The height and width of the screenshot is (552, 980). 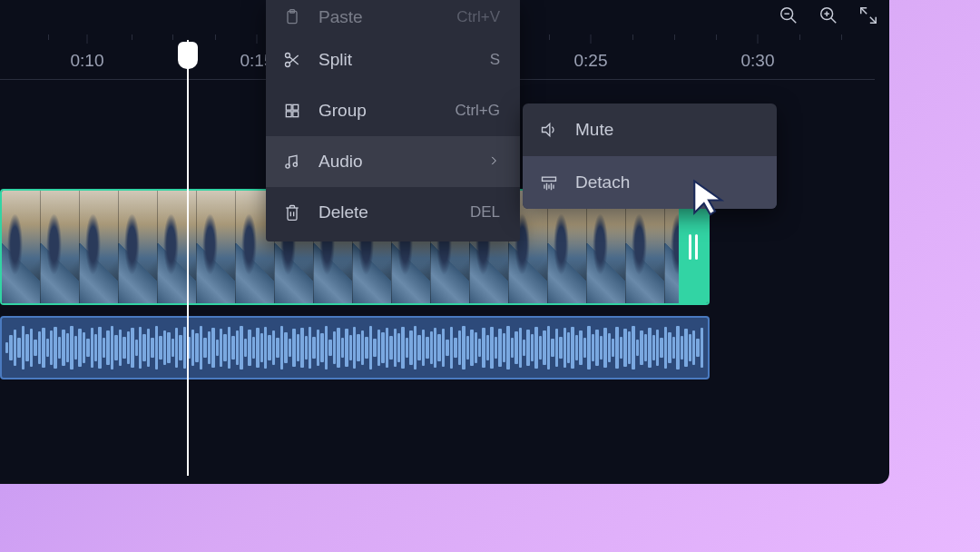 I want to click on ruler-mark: 0:25, so click(x=592, y=61).